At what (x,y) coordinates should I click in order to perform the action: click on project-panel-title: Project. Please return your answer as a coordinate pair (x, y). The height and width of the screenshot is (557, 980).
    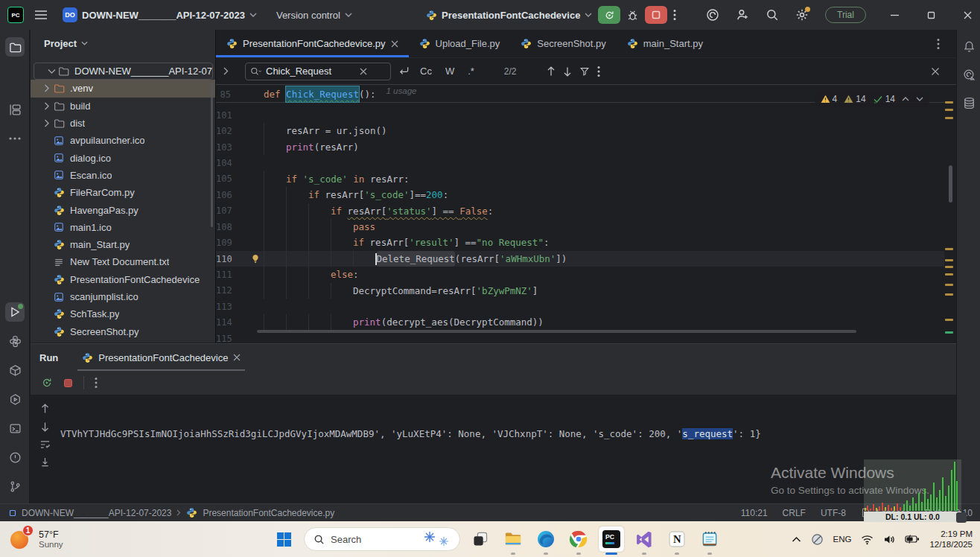
    Looking at the image, I should click on (60, 43).